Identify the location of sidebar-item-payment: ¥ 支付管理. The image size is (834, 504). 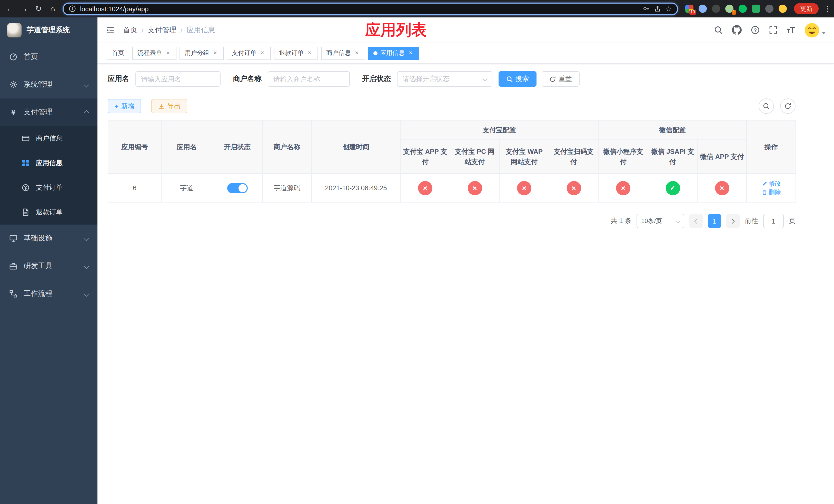
(49, 112).